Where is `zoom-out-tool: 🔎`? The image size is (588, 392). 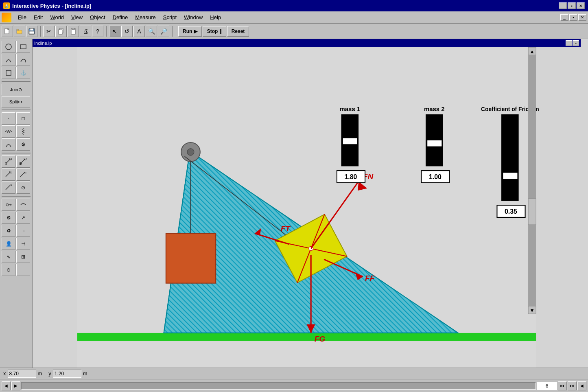
zoom-out-tool: 🔎 is located at coordinates (164, 31).